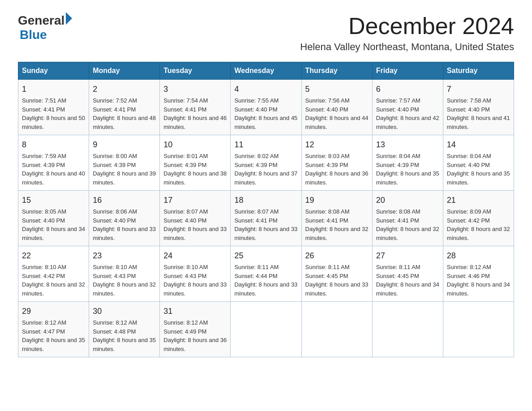 This screenshot has height=411, width=532. Describe the element at coordinates (266, 330) in the screenshot. I see `calendar-week-row: 29 Sunrise: 8:12 AMSunset: 4:47 PMDaylig…` at that location.